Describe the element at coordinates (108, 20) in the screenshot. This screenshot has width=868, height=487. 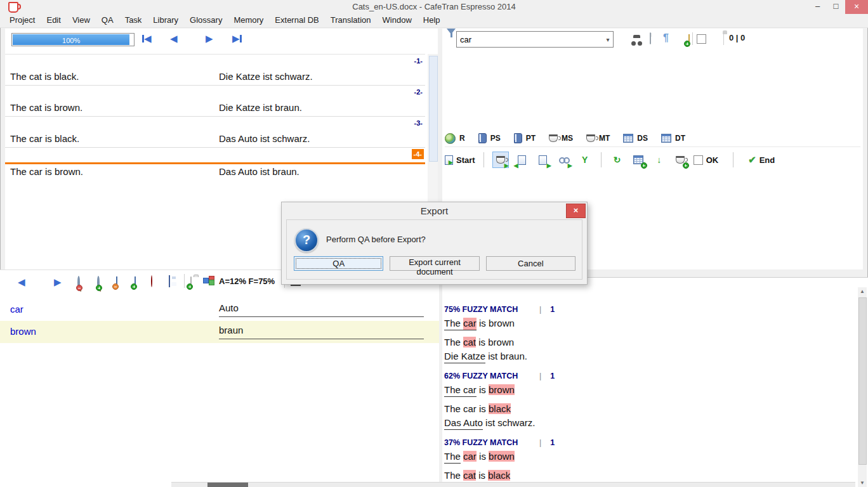
I see `menu-item-qa: QA` at that location.